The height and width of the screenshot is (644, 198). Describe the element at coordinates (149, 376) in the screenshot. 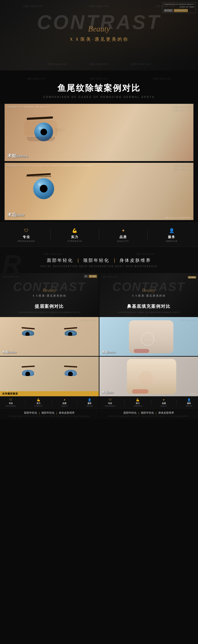

I see `col-right-after-img: 术后|after 术后效果` at that location.